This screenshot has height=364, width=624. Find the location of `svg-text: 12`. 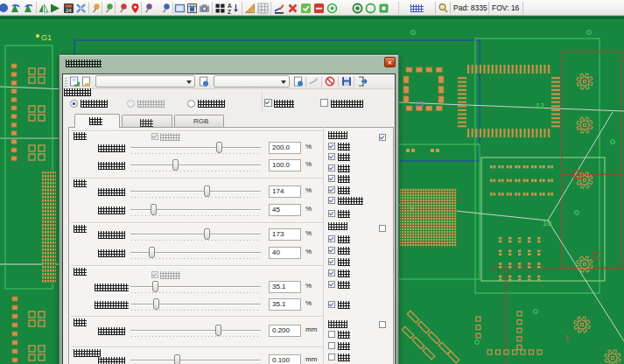

svg-text: 12 is located at coordinates (540, 106).